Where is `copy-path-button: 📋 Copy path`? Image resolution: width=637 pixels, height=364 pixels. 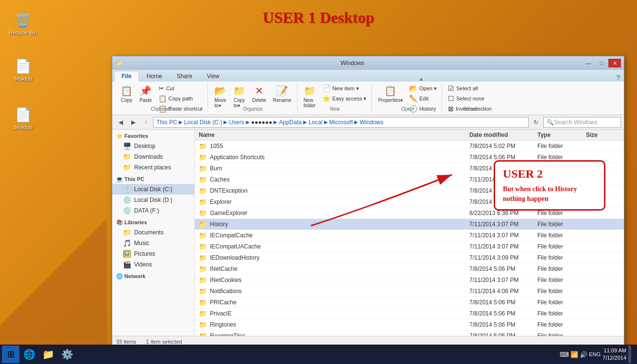
copy-path-button: 📋 Copy path is located at coordinates (181, 99).